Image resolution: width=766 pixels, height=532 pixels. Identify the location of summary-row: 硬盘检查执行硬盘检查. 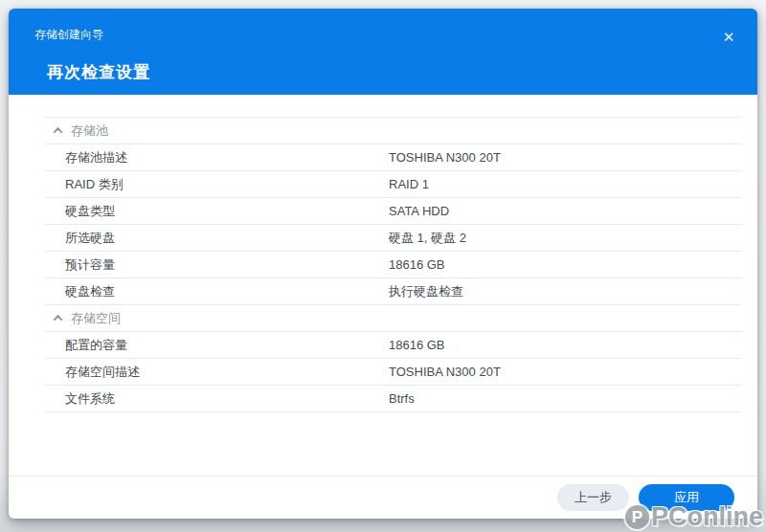
(394, 292).